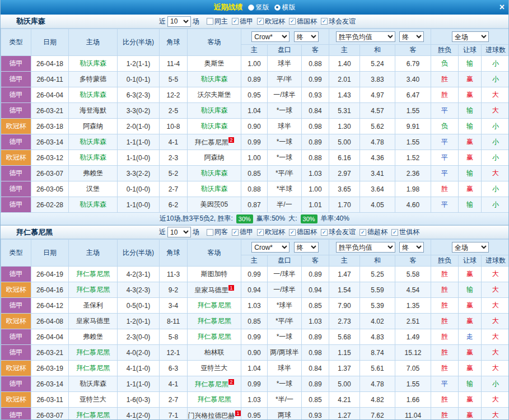 The image size is (509, 420). What do you see at coordinates (445, 384) in the screenshot?
I see `result-cell: 平` at bounding box center [445, 384].